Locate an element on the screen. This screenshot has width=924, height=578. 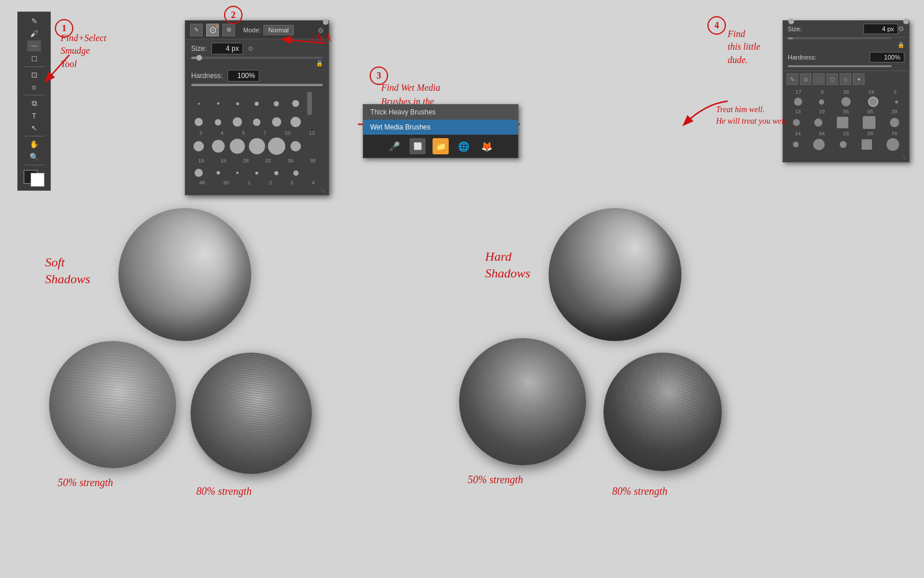
bl17: 3 is located at coordinates (292, 183).